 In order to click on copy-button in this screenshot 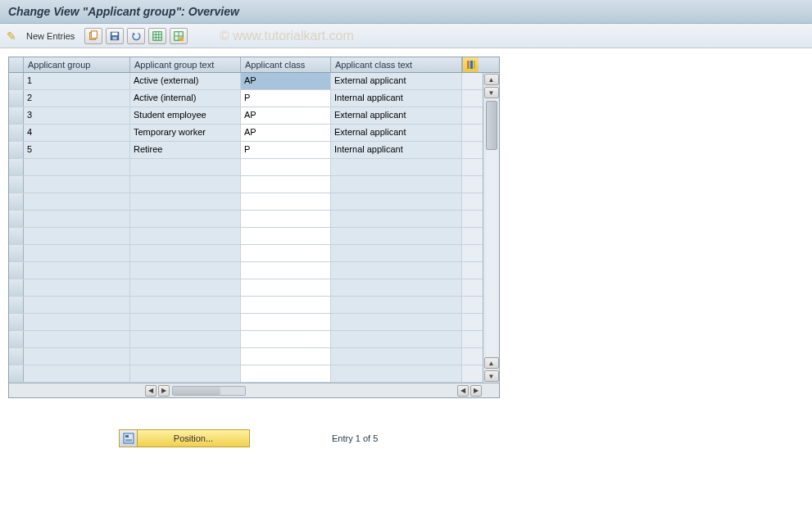, I will do `click(93, 36)`.